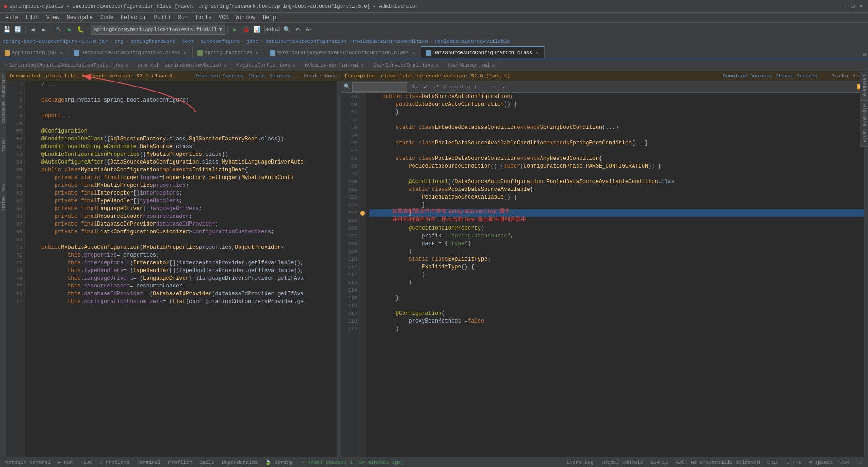  What do you see at coordinates (153, 41) in the screenshot?
I see `nav-springframework: springframework` at bounding box center [153, 41].